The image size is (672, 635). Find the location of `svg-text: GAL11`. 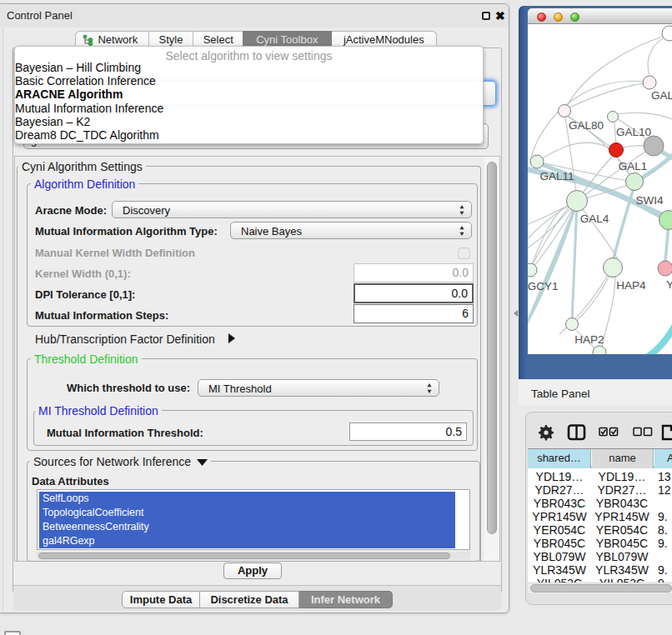

svg-text: GAL11 is located at coordinates (557, 177).